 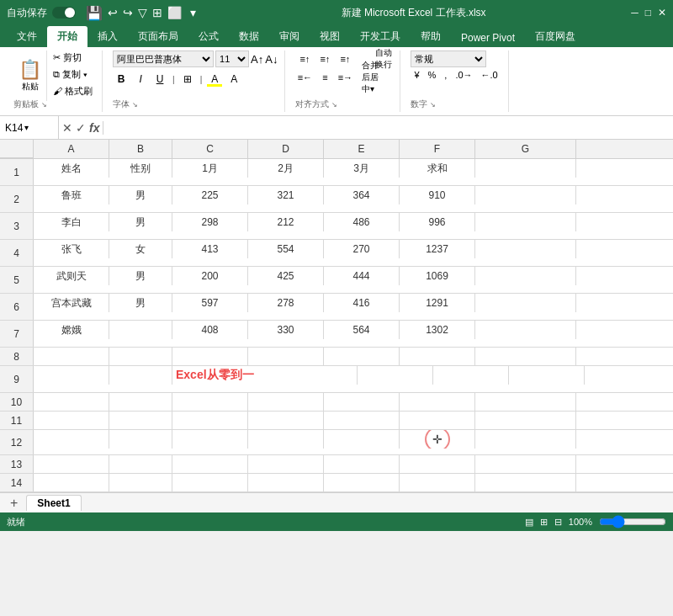 I want to click on cell-e9, so click(x=471, y=375).